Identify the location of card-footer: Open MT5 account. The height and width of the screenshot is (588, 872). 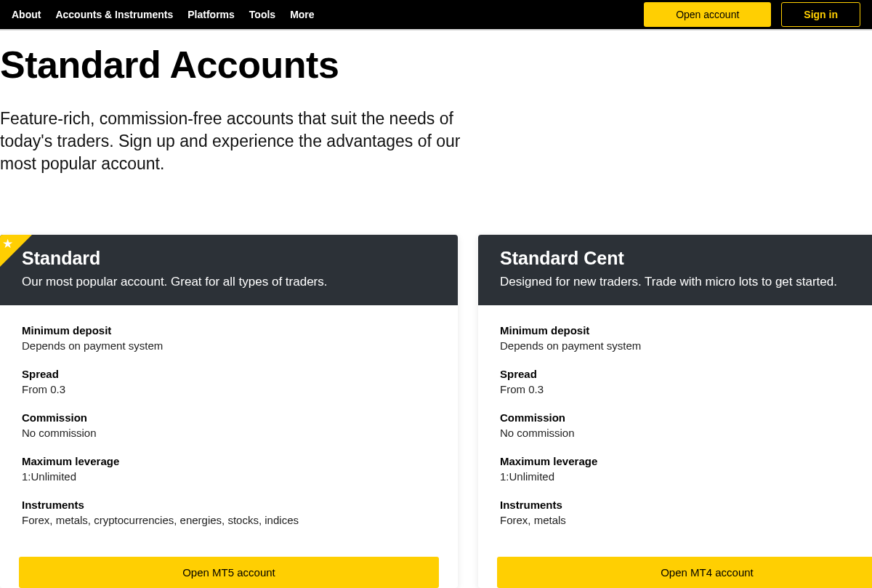
(229, 568).